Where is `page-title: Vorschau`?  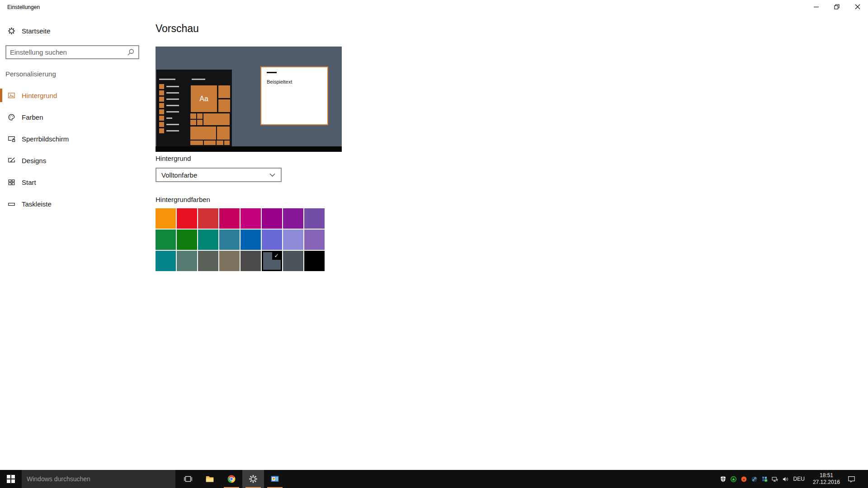 page-title: Vorschau is located at coordinates (177, 29).